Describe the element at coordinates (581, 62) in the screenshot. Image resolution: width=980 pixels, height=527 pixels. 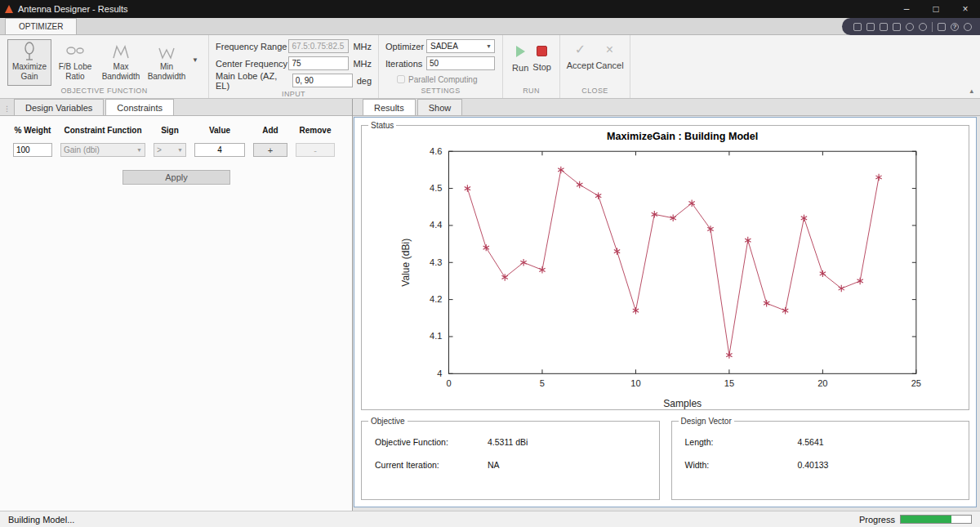
I see `accept-button: ✓ Accept` at that location.